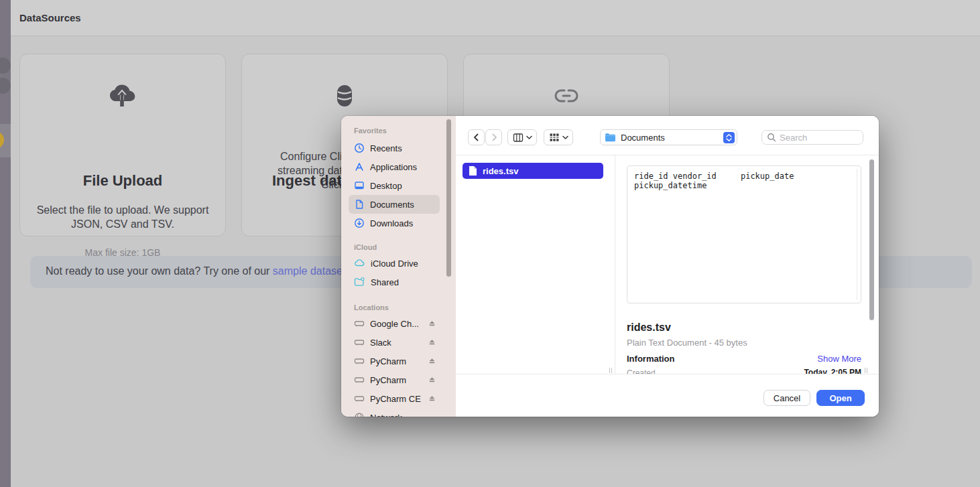 This screenshot has width=980, height=487. I want to click on cloud-icon, so click(359, 263).